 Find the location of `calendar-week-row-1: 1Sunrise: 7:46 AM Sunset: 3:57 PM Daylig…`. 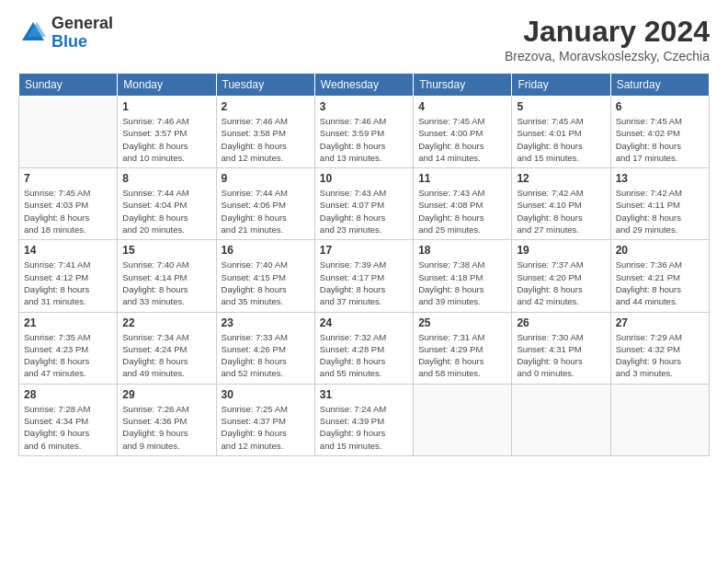

calendar-week-row-1: 1Sunrise: 7:46 AM Sunset: 3:57 PM Daylig… is located at coordinates (364, 132).